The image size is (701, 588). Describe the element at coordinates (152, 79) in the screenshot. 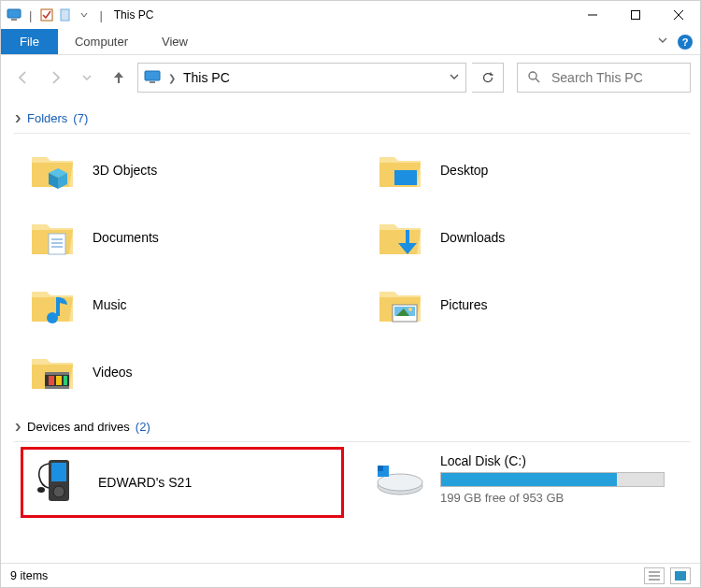

I see `address-location-icon` at that location.